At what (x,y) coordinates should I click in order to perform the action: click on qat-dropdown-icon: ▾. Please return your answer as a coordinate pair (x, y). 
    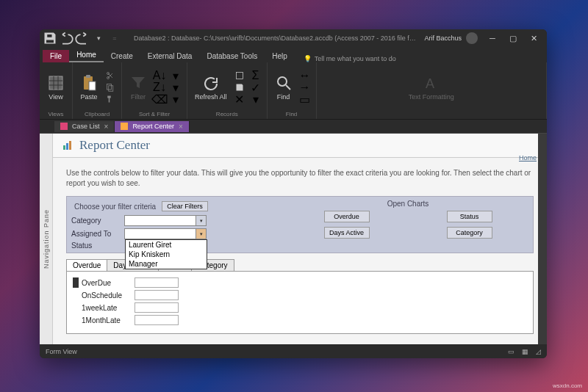
    Looking at the image, I should click on (98, 38).